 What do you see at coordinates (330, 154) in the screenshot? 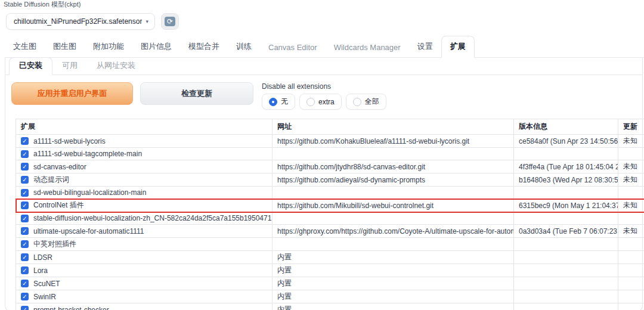
I see `extension-row: ✓a1111-sd-webui-tagcomplete-main` at bounding box center [330, 154].